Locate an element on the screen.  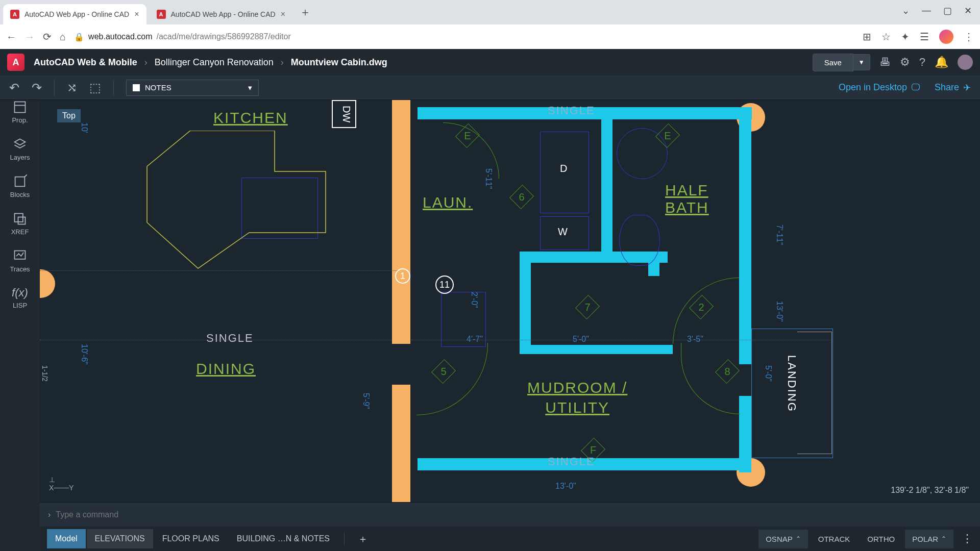
room-label-mudroom: MUDROOM /UTILITY is located at coordinates (577, 397).